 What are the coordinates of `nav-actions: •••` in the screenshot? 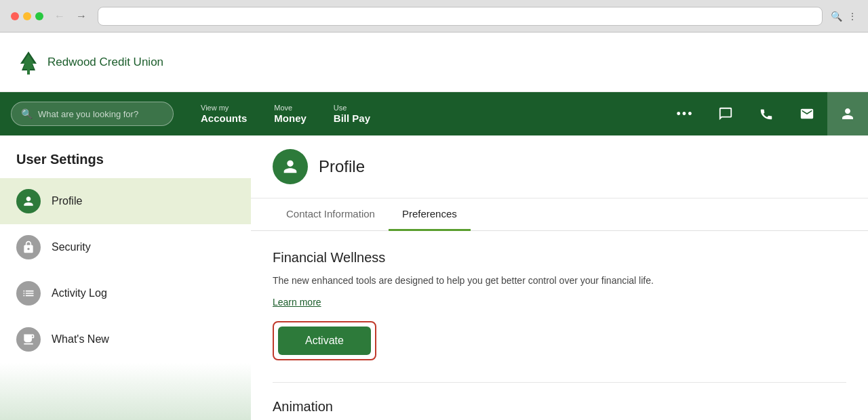 It's located at (766, 114).